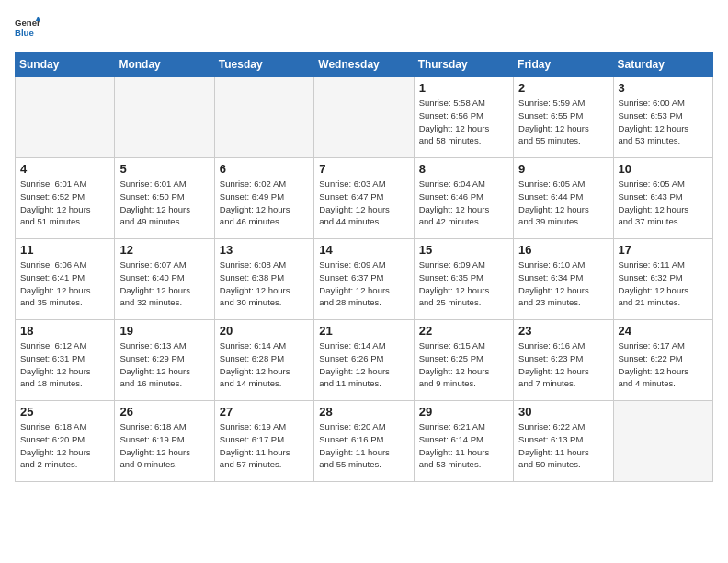 The height and width of the screenshot is (563, 728). Describe the element at coordinates (265, 202) in the screenshot. I see `day-info: Sunrise: 6:02 AMSunset: 6:49 PMDaylight:…` at that location.